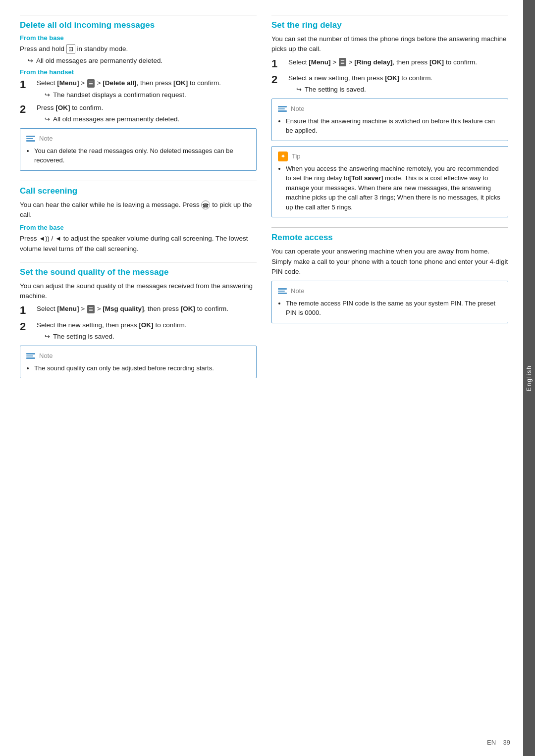 The height and width of the screenshot is (756, 535). I want to click on ring-delay-tip-box: ✦ Tip When you access the answering mach…, so click(390, 182).